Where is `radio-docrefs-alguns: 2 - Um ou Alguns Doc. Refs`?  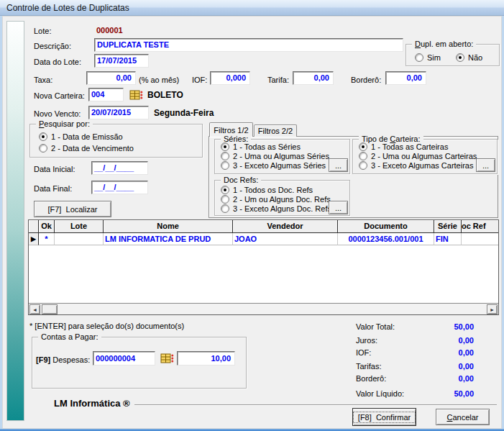
radio-docrefs-alguns: 2 - Um ou Alguns Doc. Refs is located at coordinates (276, 199).